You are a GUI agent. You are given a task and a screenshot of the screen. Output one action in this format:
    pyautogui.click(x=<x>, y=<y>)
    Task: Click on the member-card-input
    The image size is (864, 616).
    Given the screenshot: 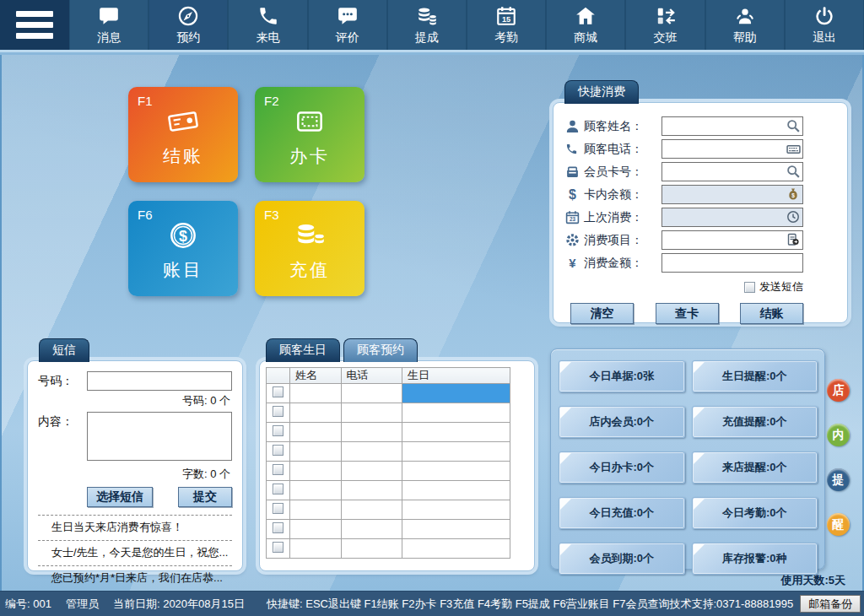 What is the action you would take?
    pyautogui.click(x=732, y=172)
    